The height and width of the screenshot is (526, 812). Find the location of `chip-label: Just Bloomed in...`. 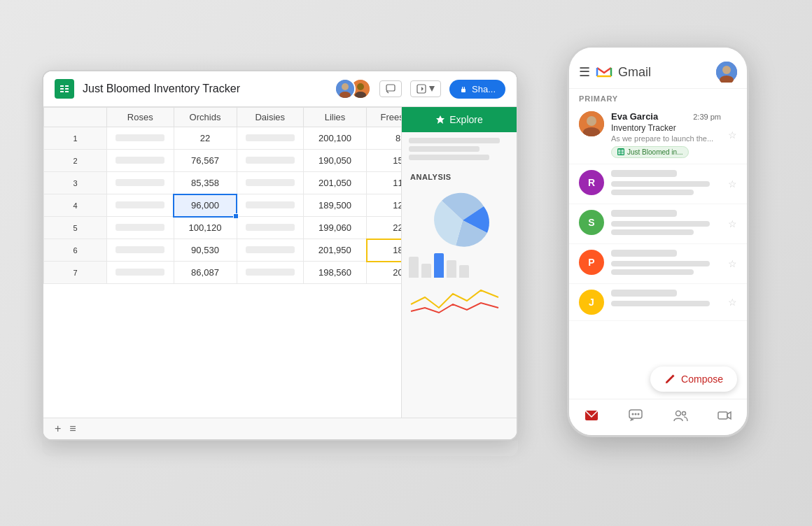

chip-label: Just Bloomed in... is located at coordinates (655, 152).